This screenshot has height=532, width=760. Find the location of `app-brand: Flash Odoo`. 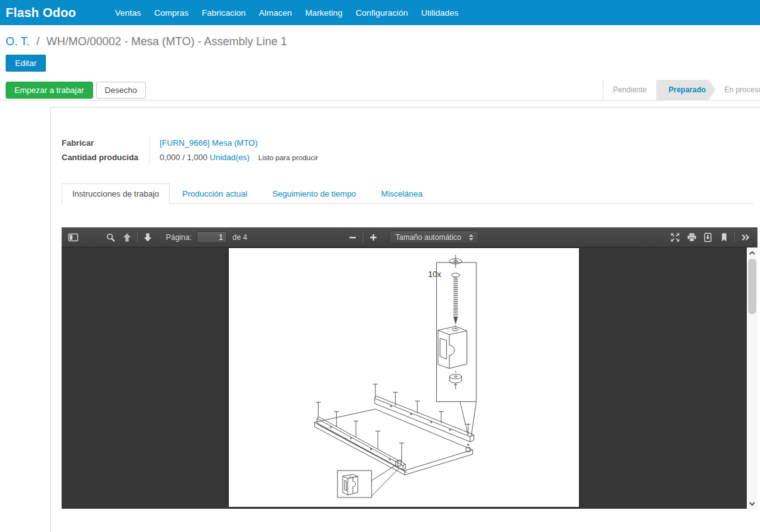

app-brand: Flash Odoo is located at coordinates (38, 13).